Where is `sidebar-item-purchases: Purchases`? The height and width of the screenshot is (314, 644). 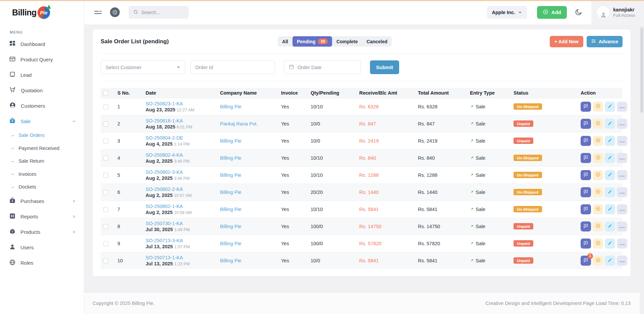
sidebar-item-purchases: Purchases is located at coordinates (42, 201).